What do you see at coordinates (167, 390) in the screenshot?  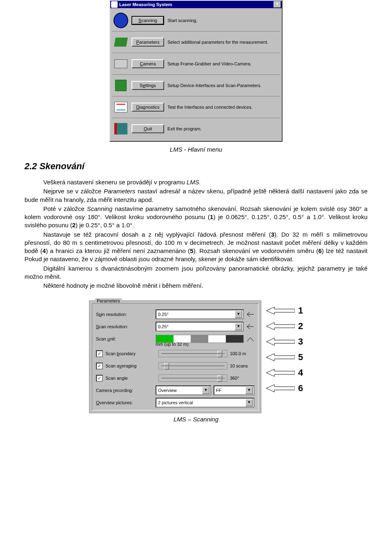 I see `camera-recording-value: Overview` at bounding box center [167, 390].